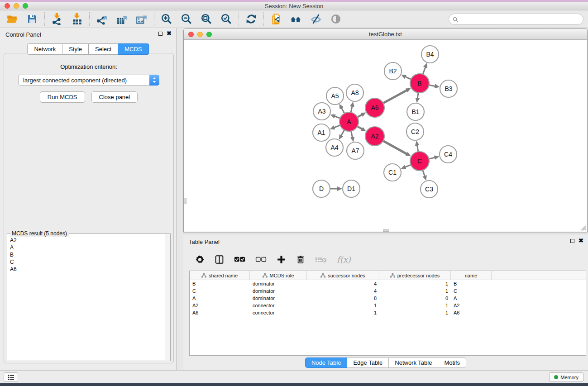 The height and width of the screenshot is (386, 588). Describe the element at coordinates (87, 248) in the screenshot. I see `result-item: A` at that location.